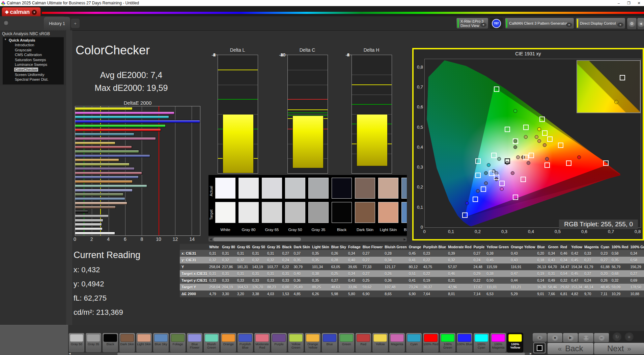  I want to click on refresh-icon: ↻, so click(617, 337).